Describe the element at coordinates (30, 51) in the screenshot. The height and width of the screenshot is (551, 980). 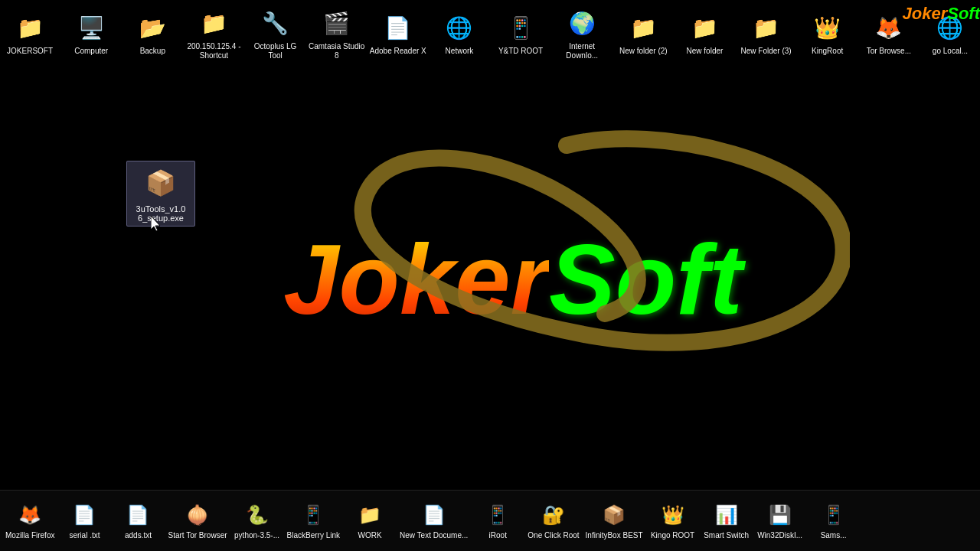
I see `jokersoft-label: JOKERSOFT` at that location.